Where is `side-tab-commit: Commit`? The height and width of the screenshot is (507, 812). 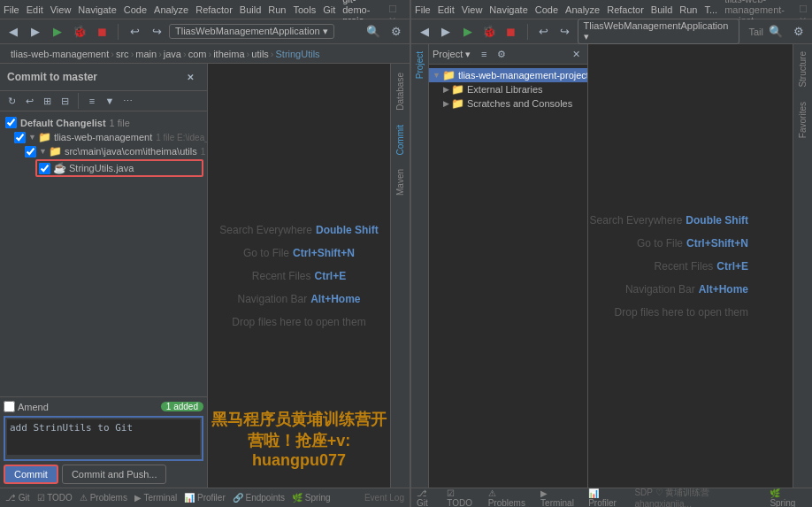 side-tab-commit: Commit is located at coordinates (400, 140).